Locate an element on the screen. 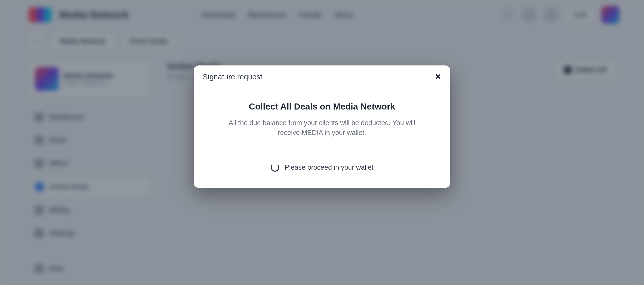 The height and width of the screenshot is (285, 644). spinner-icon is located at coordinates (275, 167).